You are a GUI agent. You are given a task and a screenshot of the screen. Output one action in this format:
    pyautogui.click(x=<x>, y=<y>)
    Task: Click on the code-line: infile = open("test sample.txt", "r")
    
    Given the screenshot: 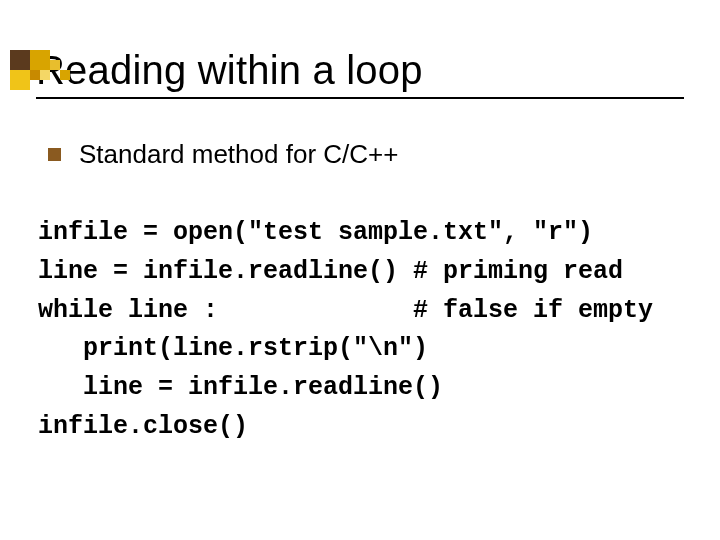 What is the action you would take?
    pyautogui.click(x=316, y=232)
    